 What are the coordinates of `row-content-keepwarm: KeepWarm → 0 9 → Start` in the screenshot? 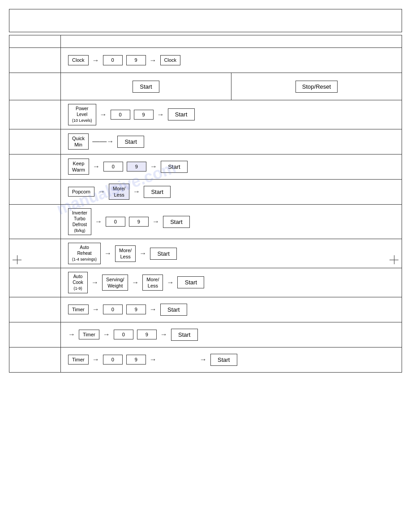 It's located at (231, 167).